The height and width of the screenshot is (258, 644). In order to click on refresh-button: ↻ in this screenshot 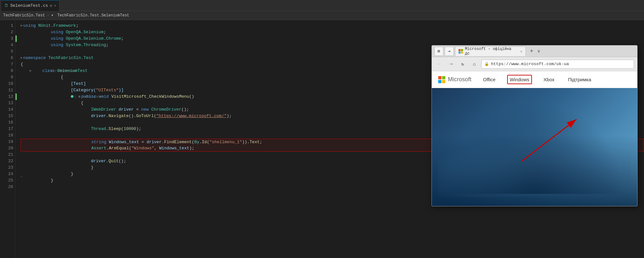, I will do `click(463, 64)`.